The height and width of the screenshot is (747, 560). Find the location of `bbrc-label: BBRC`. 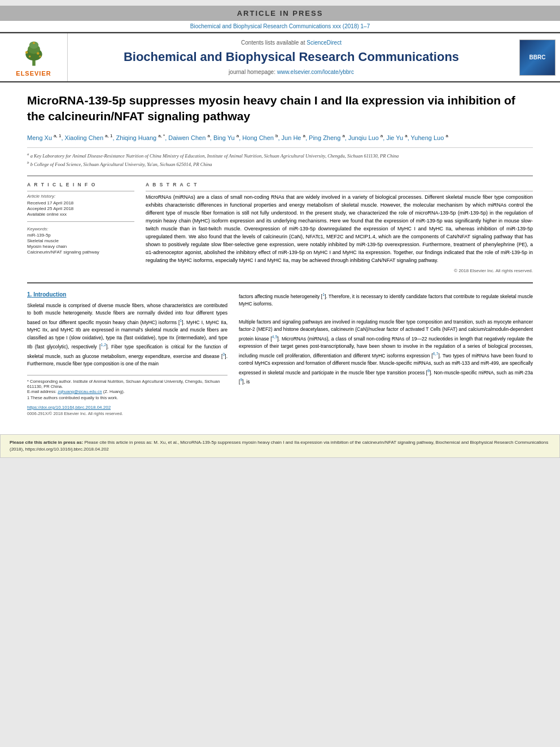

bbrc-label: BBRC is located at coordinates (537, 58).